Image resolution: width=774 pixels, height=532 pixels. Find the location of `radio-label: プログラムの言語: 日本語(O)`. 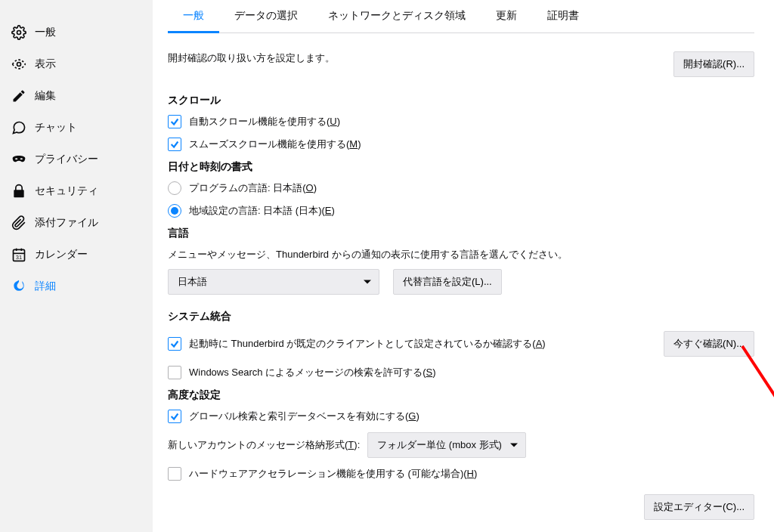

radio-label: プログラムの言語: 日本語(O) is located at coordinates (252, 188).